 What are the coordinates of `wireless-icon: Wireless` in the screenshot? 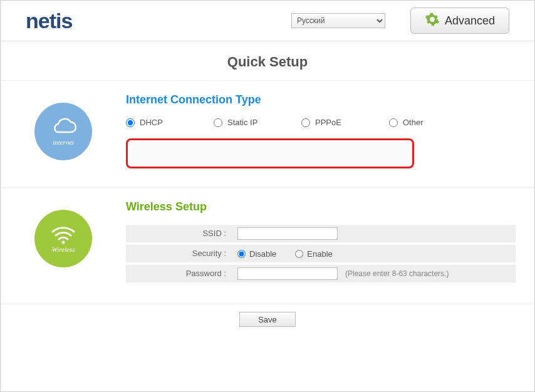 It's located at (63, 239).